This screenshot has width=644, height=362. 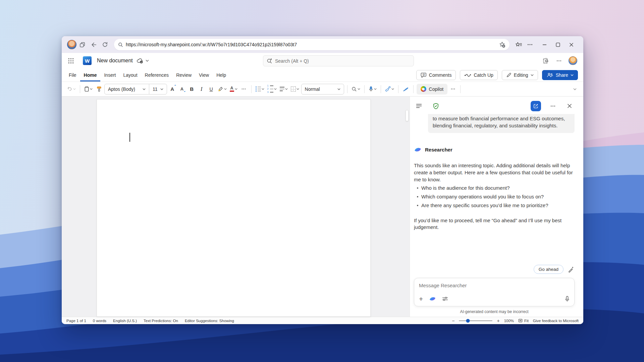 What do you see at coordinates (575, 89) in the screenshot?
I see `ribbon-collapse-chevron-icon` at bounding box center [575, 89].